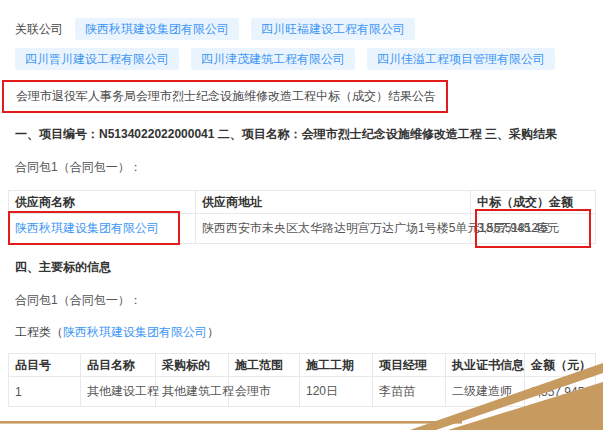  What do you see at coordinates (102, 202) in the screenshot?
I see `column-header-supplier-name: 供应商名称` at bounding box center [102, 202].